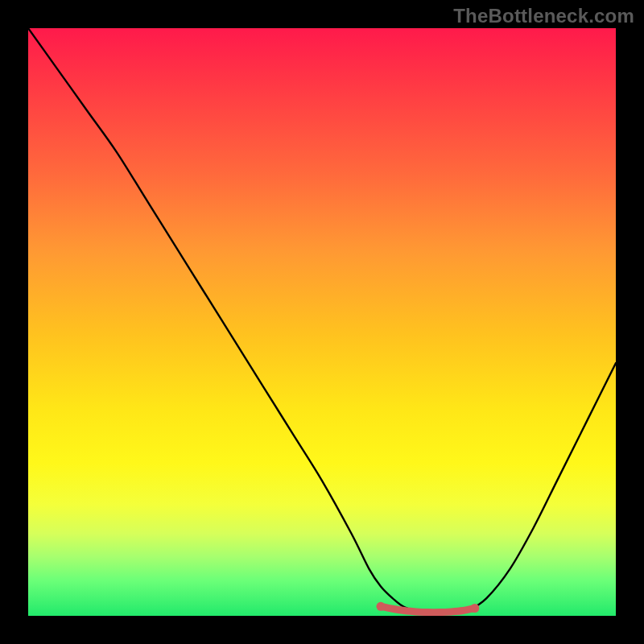  What do you see at coordinates (544, 16) in the screenshot?
I see `watermark-text: TheBottleneck.com` at bounding box center [544, 16].